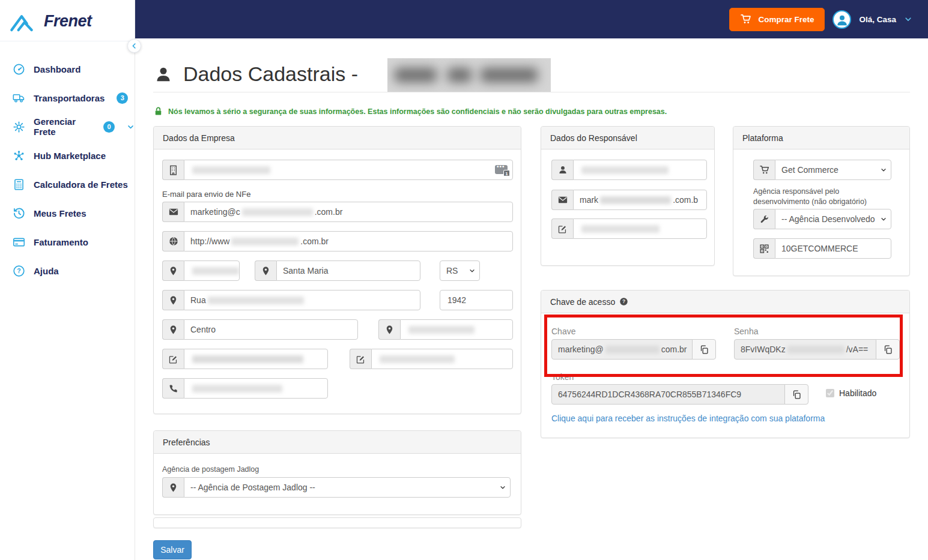  What do you see at coordinates (338, 241) in the screenshot?
I see `website-field: http://www.com.br` at bounding box center [338, 241].